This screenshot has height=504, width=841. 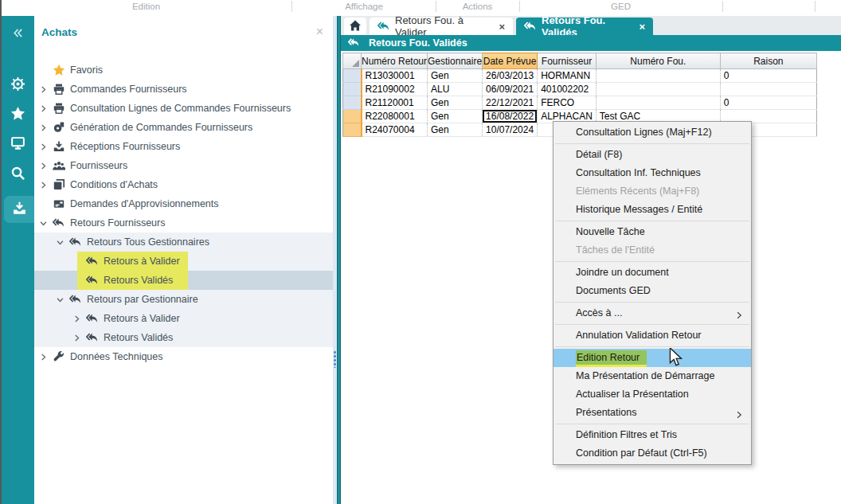 What do you see at coordinates (599, 154) in the screenshot?
I see `menu-item-label: Détail (F8)` at bounding box center [599, 154].